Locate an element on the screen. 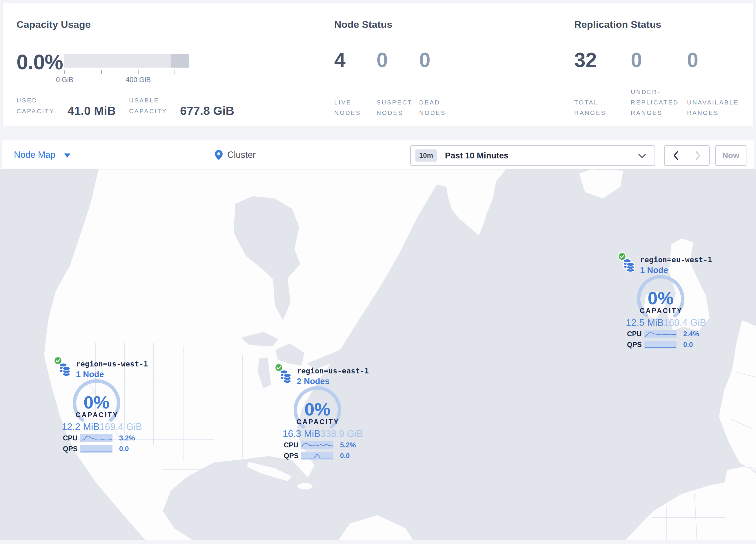  time-range-dropdown: 10m Past 10 Minutes is located at coordinates (533, 155).